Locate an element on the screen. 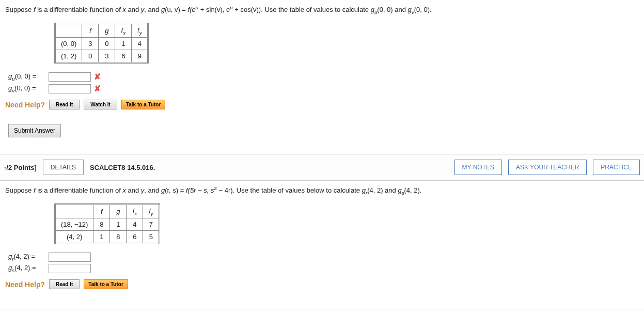 The height and width of the screenshot is (315, 644). q2-prompt: Suppose f is a differentiable function o… is located at coordinates (322, 191).